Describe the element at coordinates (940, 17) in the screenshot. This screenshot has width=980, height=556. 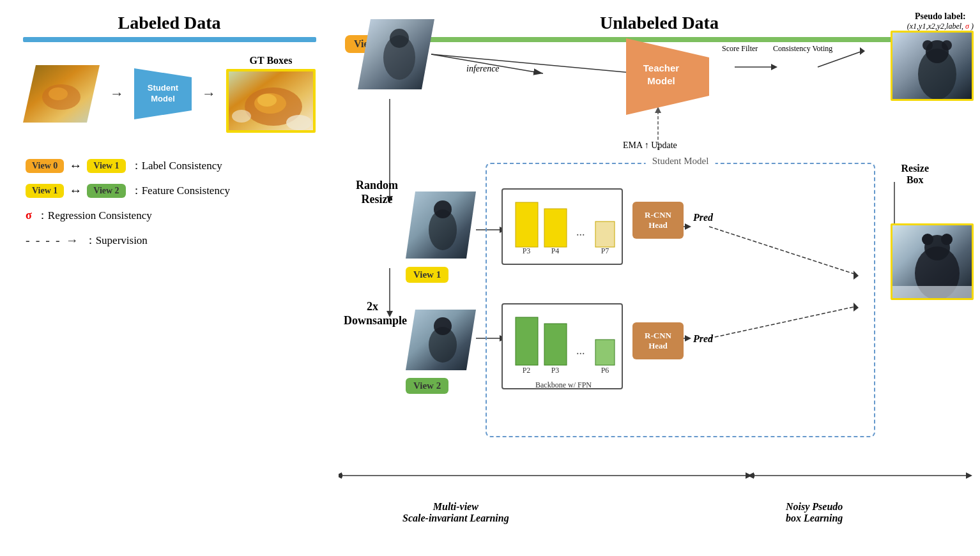
I see `pseudo-label-title: Pseudo label:` at that location.